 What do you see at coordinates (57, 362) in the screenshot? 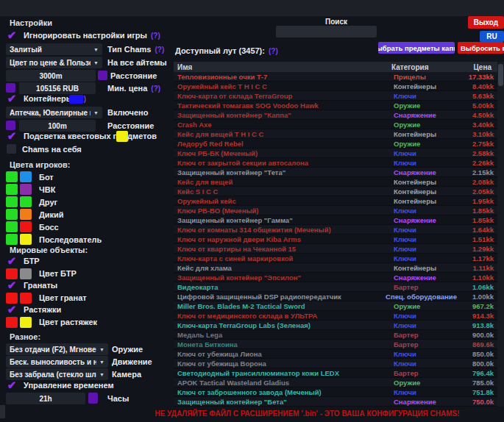
I see `movement-dropdown: Беск. выносливость и нет уста ▼` at bounding box center [57, 362].